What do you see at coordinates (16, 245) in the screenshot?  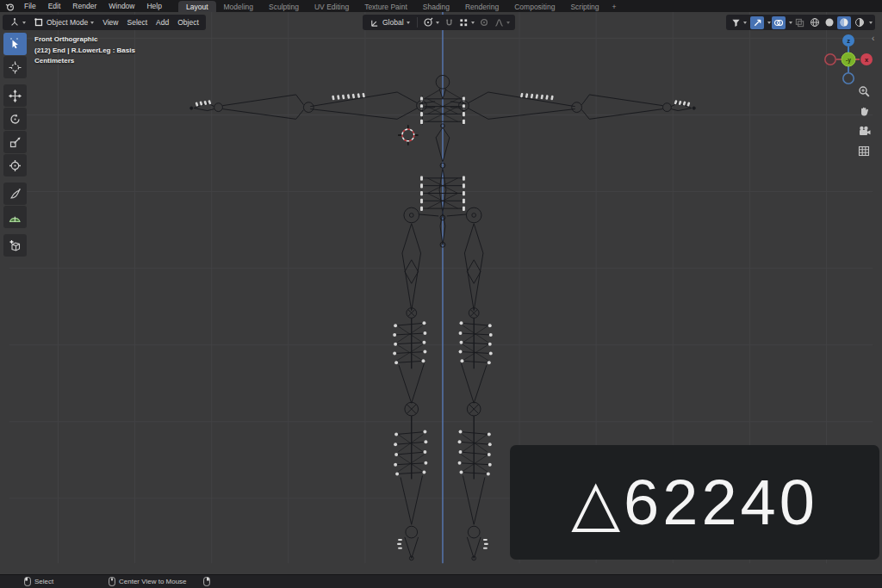 I see `tool-add-cube` at bounding box center [16, 245].